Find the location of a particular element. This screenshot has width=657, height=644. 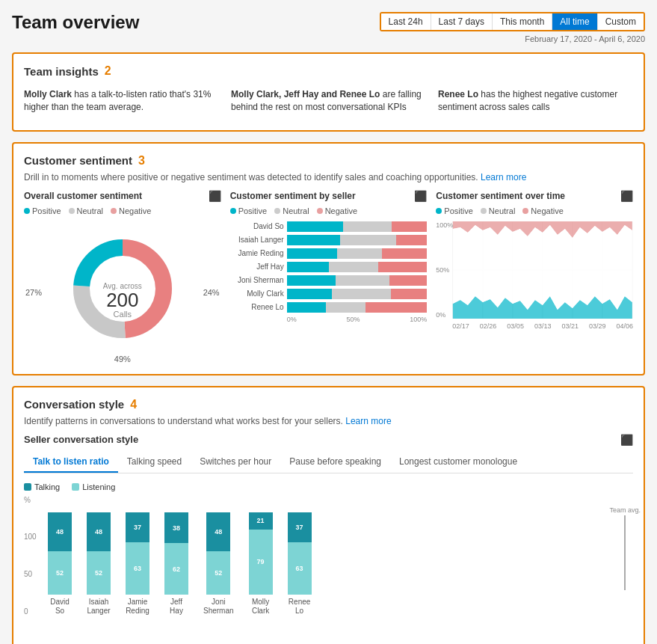

customer-sentiment-title: Customer sentiment 3 is located at coordinates (329, 161).